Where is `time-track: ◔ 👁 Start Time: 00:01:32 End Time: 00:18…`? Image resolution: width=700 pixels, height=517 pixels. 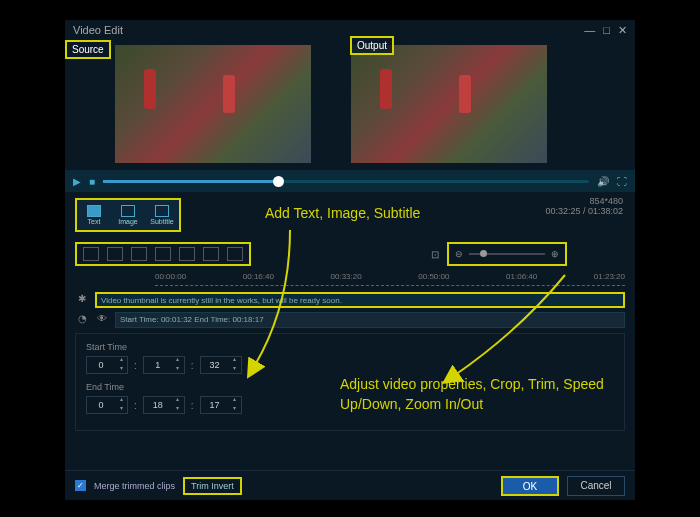
time-track: ◔ 👁 Start Time: 00:01:32 End Time: 00:18… is located at coordinates (350, 320).